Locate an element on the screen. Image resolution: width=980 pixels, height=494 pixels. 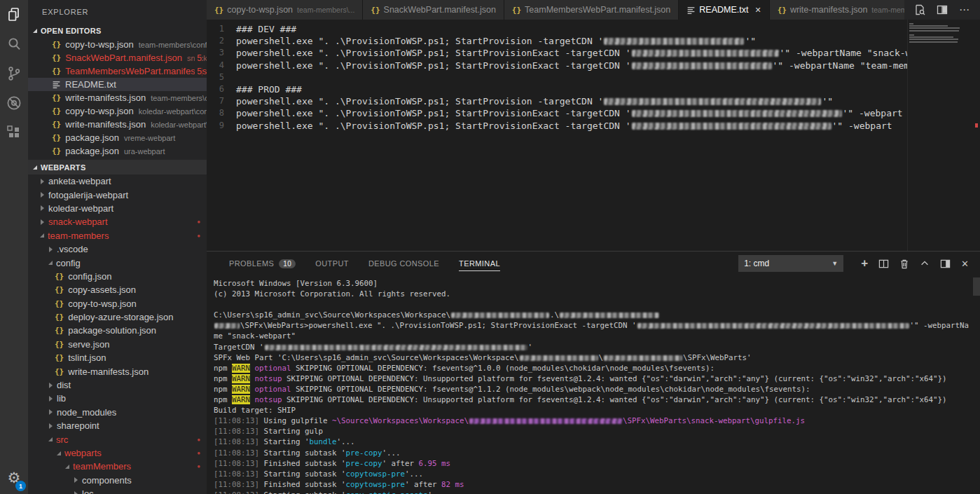
toggle-panel-icon is located at coordinates (946, 263).